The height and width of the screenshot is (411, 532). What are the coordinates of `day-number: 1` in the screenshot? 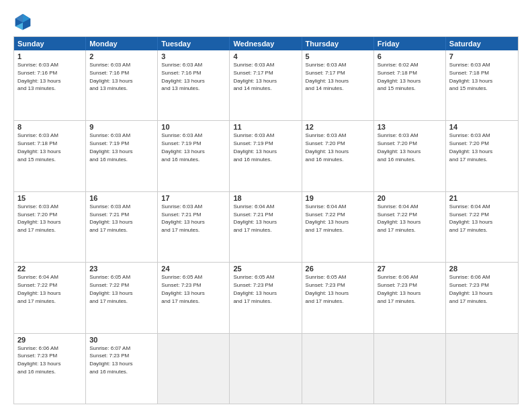 It's located at (50, 56).